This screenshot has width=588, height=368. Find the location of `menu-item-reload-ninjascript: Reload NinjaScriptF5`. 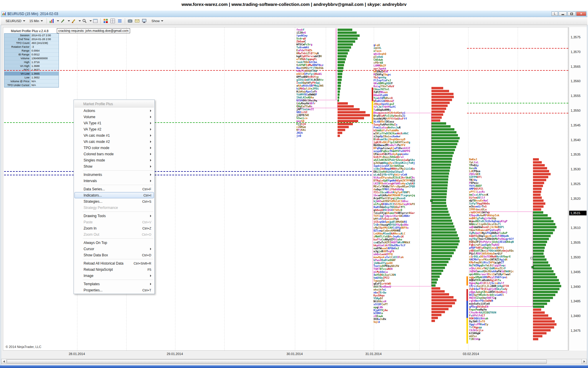

menu-item-reload-ninjascript: Reload NinjaScriptF5 is located at coordinates (114, 269).